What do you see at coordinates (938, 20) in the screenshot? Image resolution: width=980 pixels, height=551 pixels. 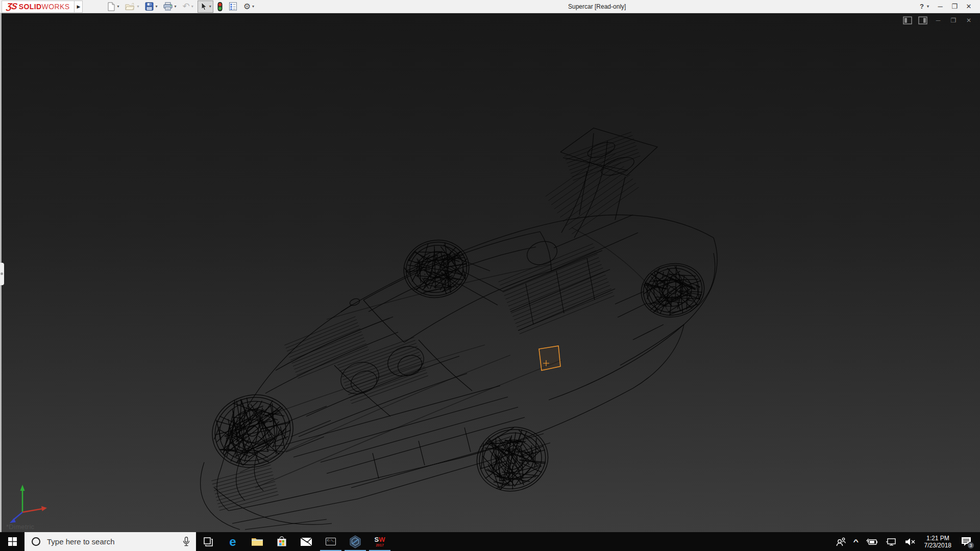 I see `document-window-controls: ─ ❐ ✕` at bounding box center [938, 20].